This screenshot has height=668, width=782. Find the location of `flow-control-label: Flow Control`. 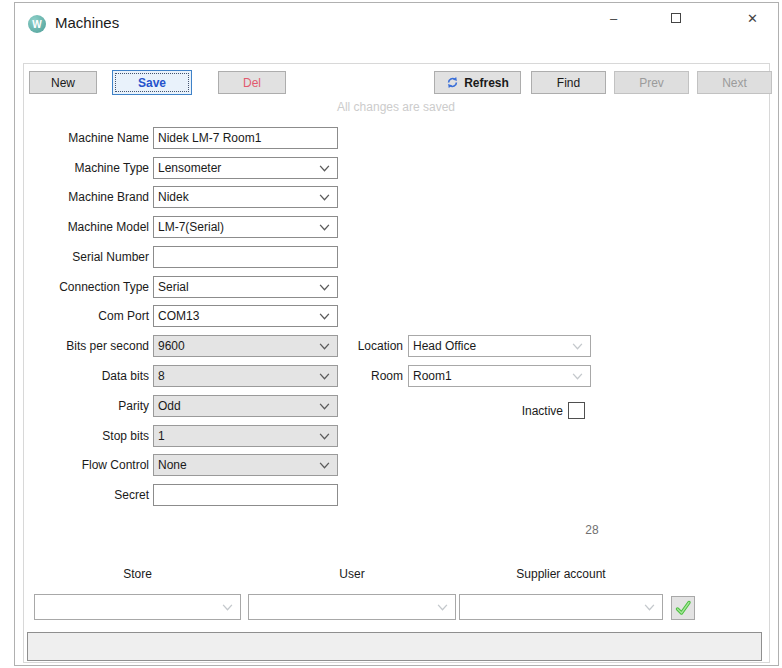

flow-control-label: Flow Control is located at coordinates (82, 465).